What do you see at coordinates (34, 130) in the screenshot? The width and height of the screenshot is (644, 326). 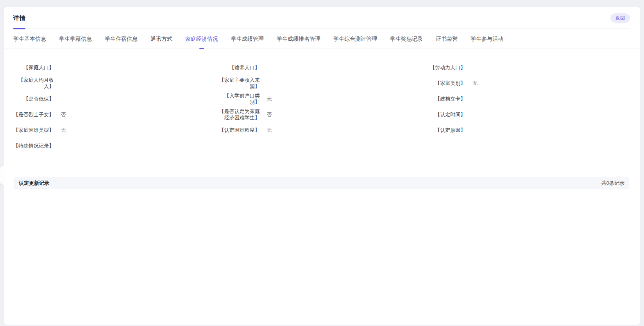 I see `field-label: 【家庭困难类型】` at bounding box center [34, 130].